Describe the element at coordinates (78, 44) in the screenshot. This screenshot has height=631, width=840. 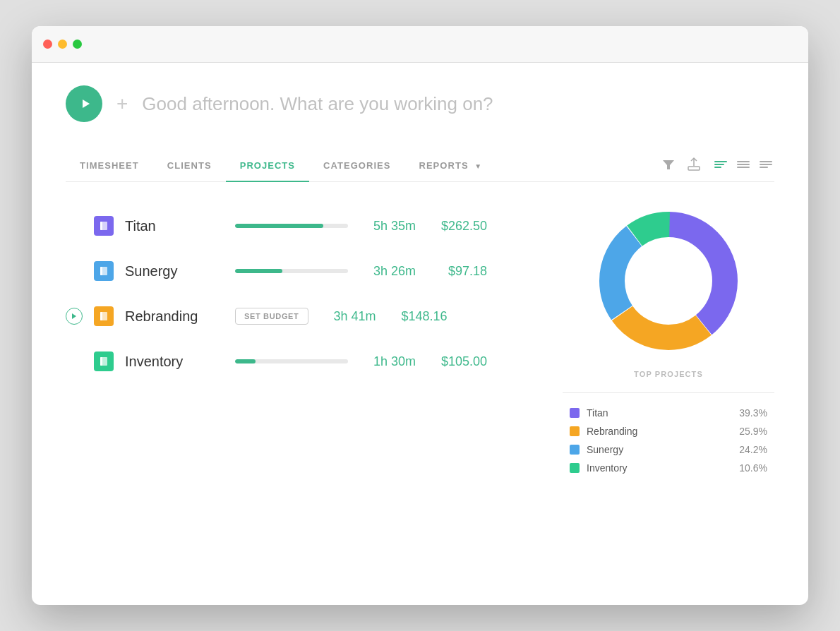
I see `maximize-button` at that location.